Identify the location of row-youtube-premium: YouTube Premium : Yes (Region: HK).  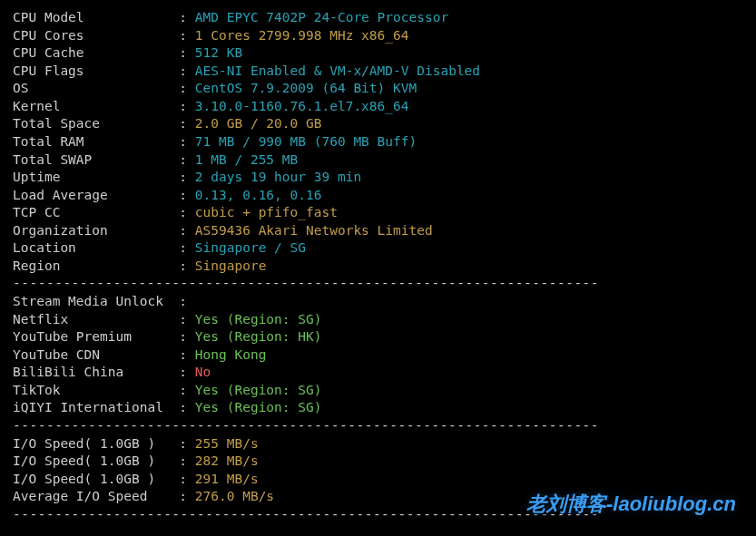
(378, 337).